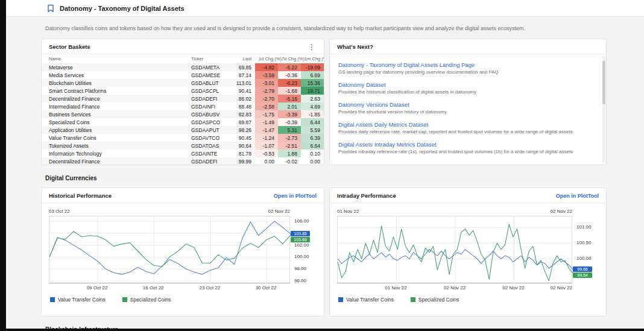 This screenshot has height=331, width=644. What do you see at coordinates (267, 68) in the screenshot?
I see `basket-1d-chg: -4.92` at bounding box center [267, 68].